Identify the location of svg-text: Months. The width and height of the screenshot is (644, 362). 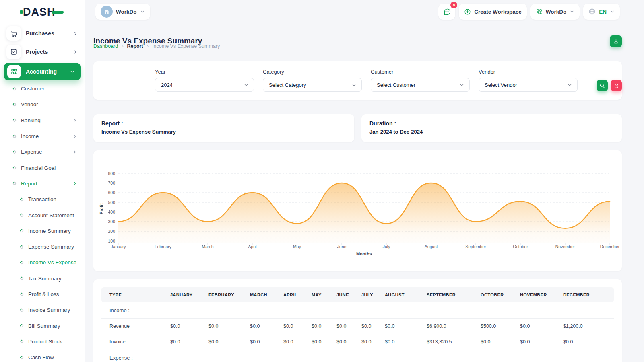
(364, 254).